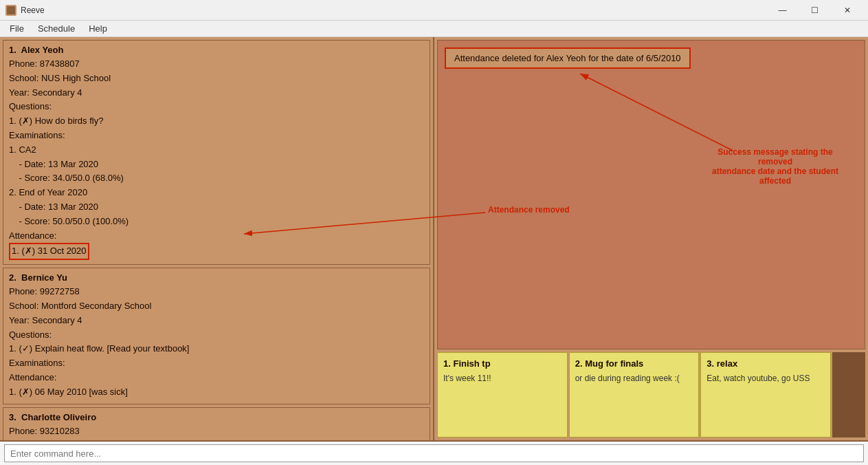 The width and height of the screenshot is (868, 465). I want to click on student-exam-1-date: - Date: 13 Mar 2020, so click(216, 165).